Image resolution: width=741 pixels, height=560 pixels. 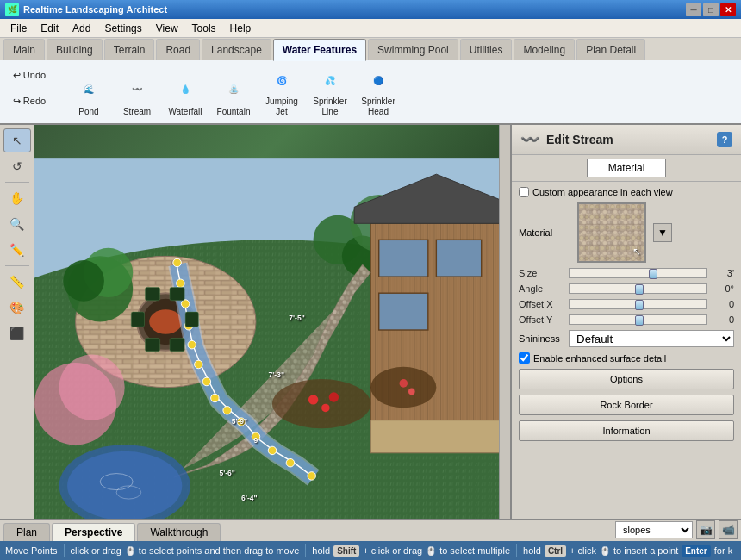 What do you see at coordinates (234, 92) in the screenshot?
I see `tool-fountain: ⛲Fountain` at bounding box center [234, 92].